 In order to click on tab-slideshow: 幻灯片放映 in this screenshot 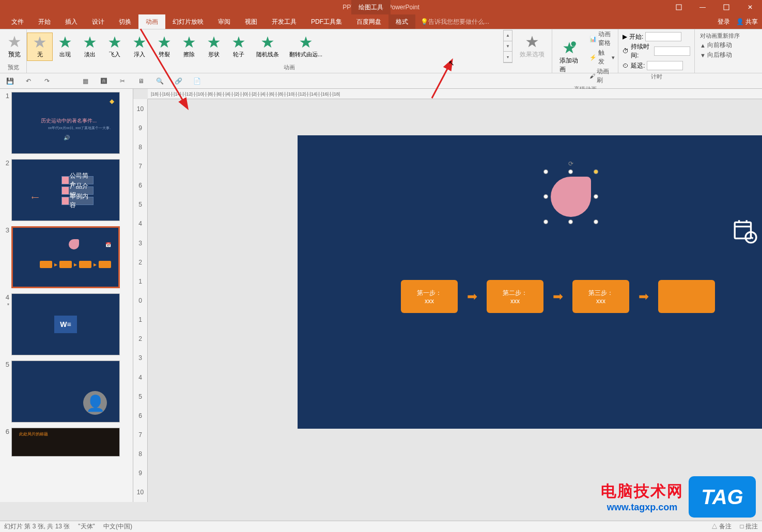, I will do `click(188, 22)`.